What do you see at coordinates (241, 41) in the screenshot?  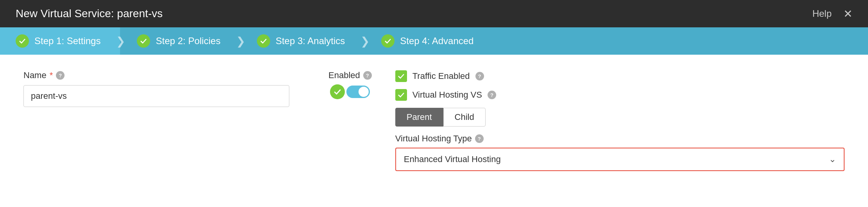 I see `step-arrow-2: ❯` at bounding box center [241, 41].